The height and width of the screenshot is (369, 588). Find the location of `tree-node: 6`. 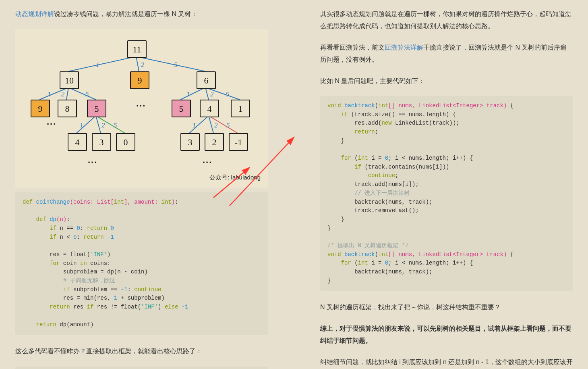

tree-node: 6 is located at coordinates (206, 80).